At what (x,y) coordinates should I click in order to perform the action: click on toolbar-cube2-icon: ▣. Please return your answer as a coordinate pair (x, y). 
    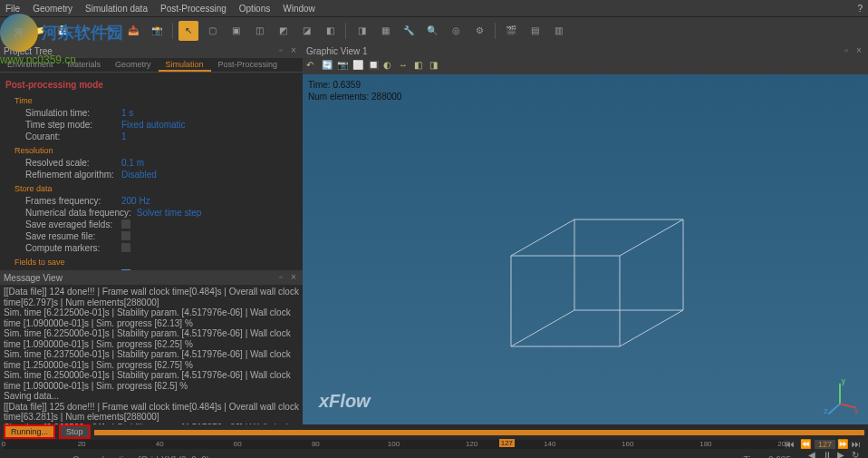
    Looking at the image, I should click on (236, 31).